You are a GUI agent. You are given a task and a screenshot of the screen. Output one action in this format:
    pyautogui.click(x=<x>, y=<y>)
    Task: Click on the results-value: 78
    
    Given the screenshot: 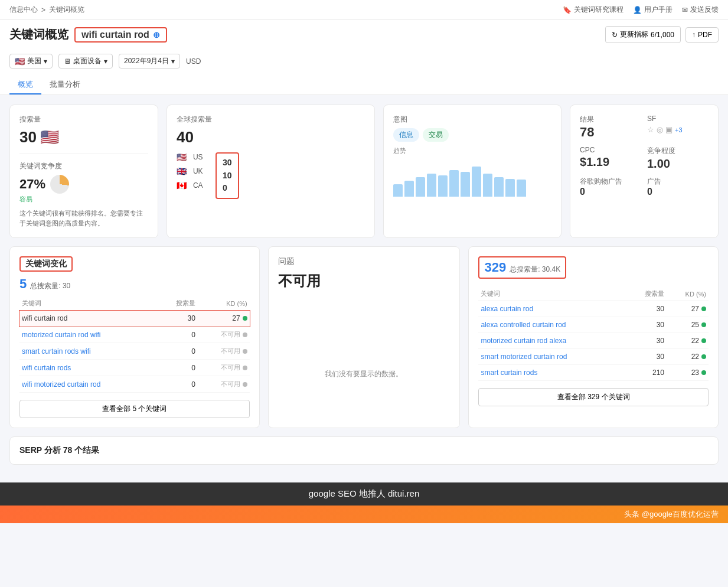 What is the action you would take?
    pyautogui.click(x=611, y=132)
    